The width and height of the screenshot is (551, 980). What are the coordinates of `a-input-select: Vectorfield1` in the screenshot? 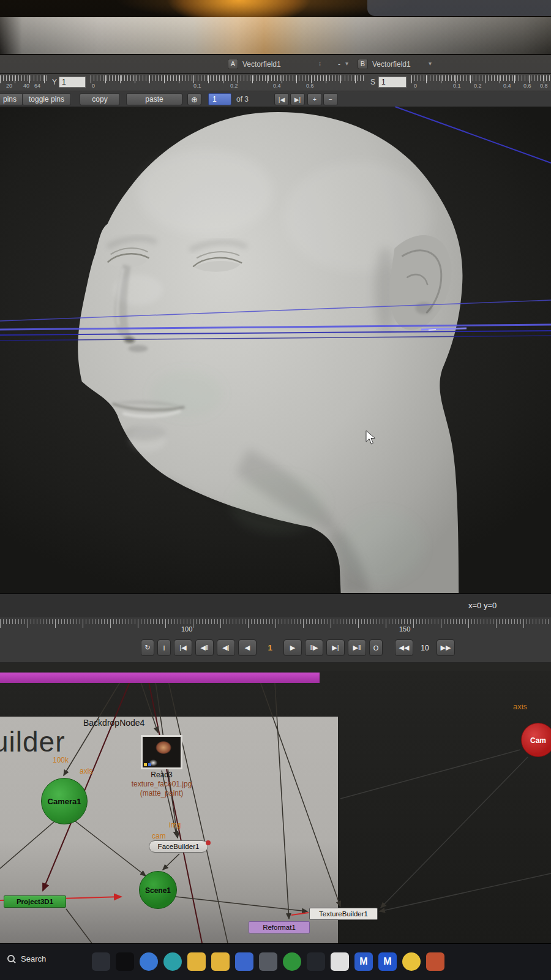 It's located at (262, 64).